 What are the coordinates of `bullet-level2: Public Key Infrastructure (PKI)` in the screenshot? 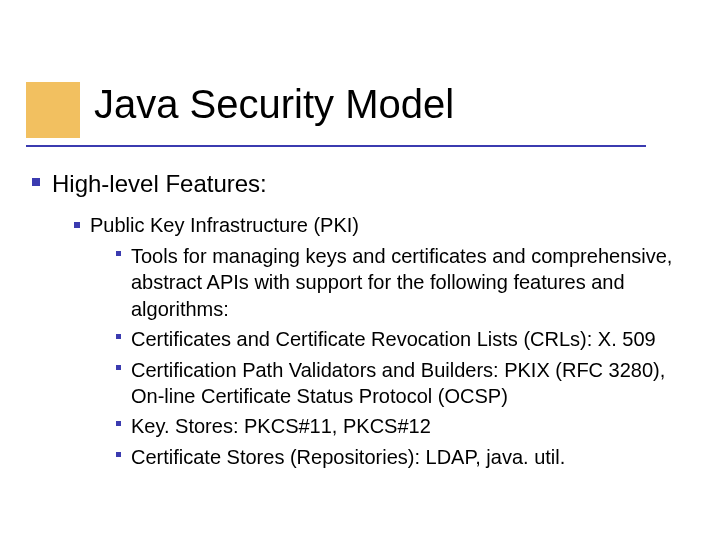 It's located at (377, 226).